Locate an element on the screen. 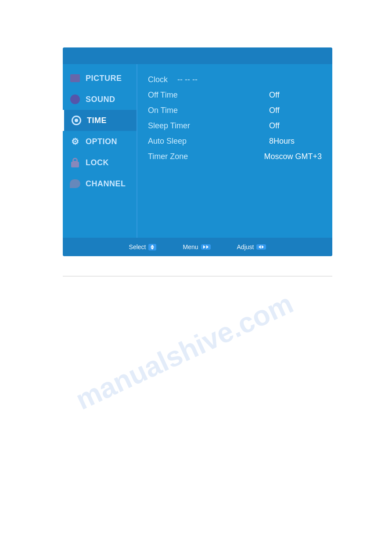 Image resolution: width=392 pixels, height=555 pixels. select-status: Select is located at coordinates (143, 247).